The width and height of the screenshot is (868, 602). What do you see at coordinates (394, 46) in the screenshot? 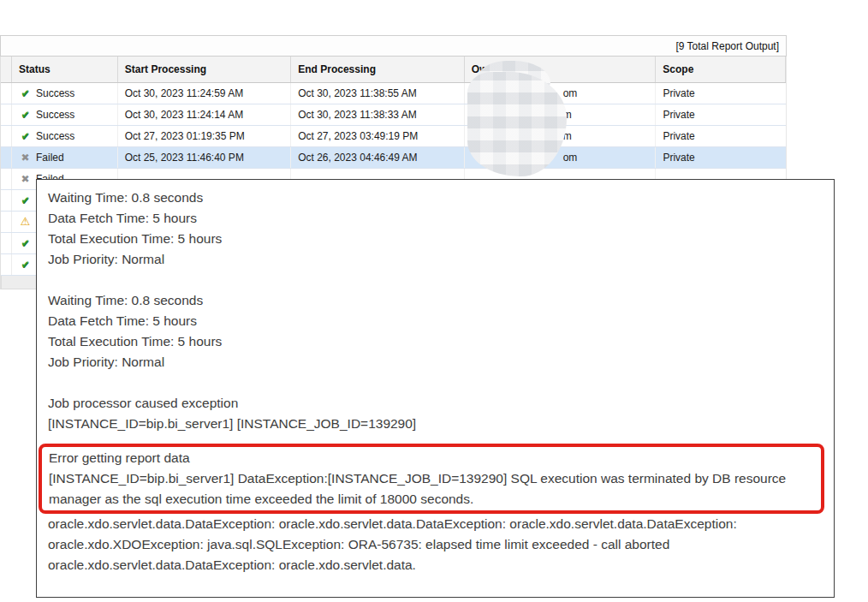
I see `total-report-output-bar: [9 Total Report Output]` at bounding box center [394, 46].